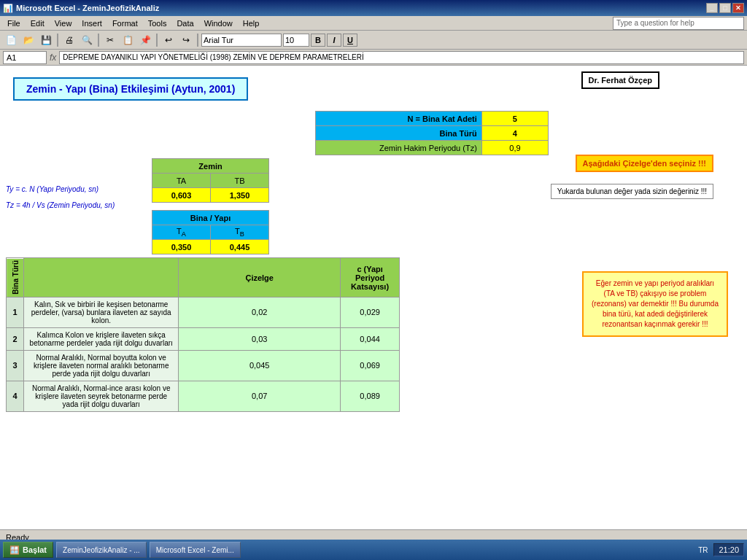  Describe the element at coordinates (211, 218) in the screenshot. I see `bina-header: Bina / Yapı` at that location.